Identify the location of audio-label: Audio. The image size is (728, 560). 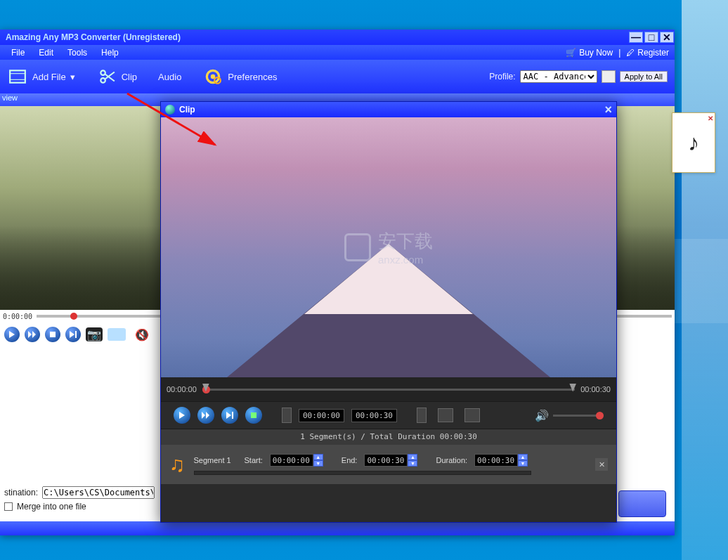
(170, 77).